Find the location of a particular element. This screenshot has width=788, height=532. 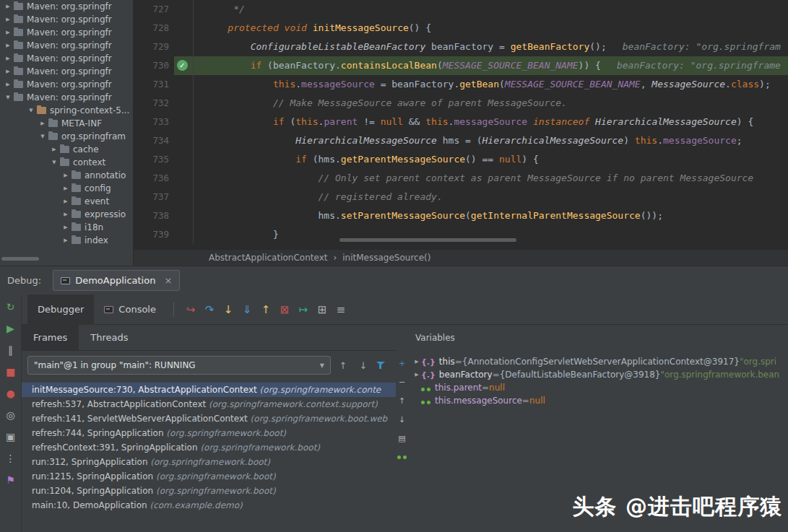

scroll-down-icon: ↓ is located at coordinates (402, 420).